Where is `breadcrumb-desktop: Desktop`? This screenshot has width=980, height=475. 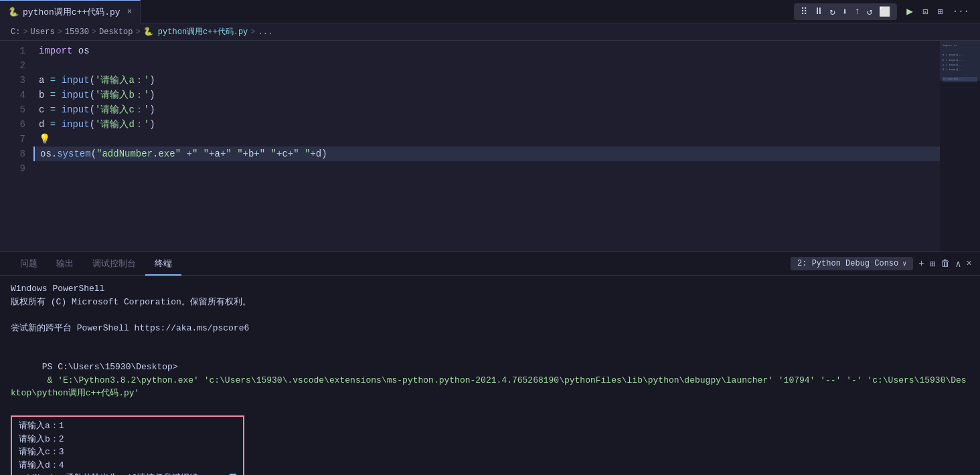
breadcrumb-desktop: Desktop is located at coordinates (116, 32).